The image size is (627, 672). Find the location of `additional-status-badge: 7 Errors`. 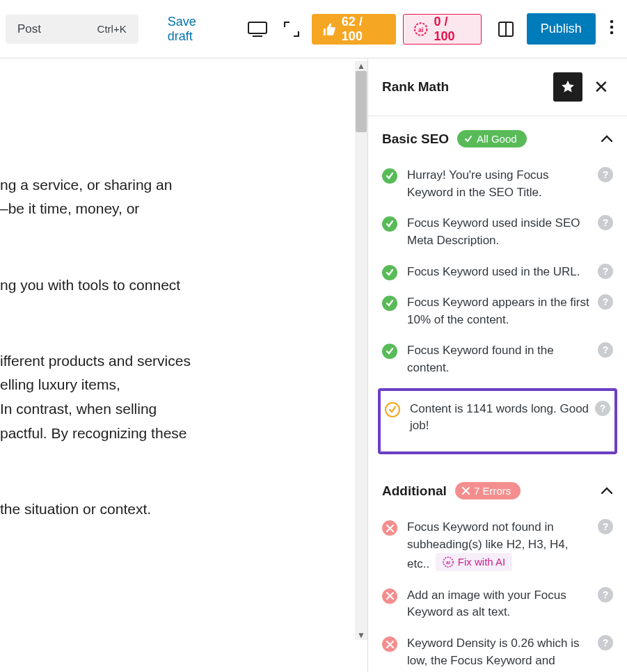

additional-status-badge: 7 Errors is located at coordinates (488, 491).